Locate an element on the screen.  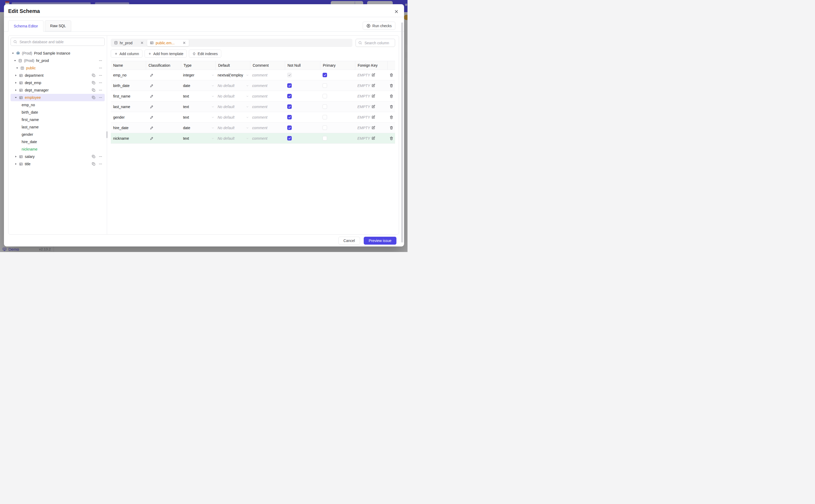
tree-item-title: title is located at coordinates (58, 164).